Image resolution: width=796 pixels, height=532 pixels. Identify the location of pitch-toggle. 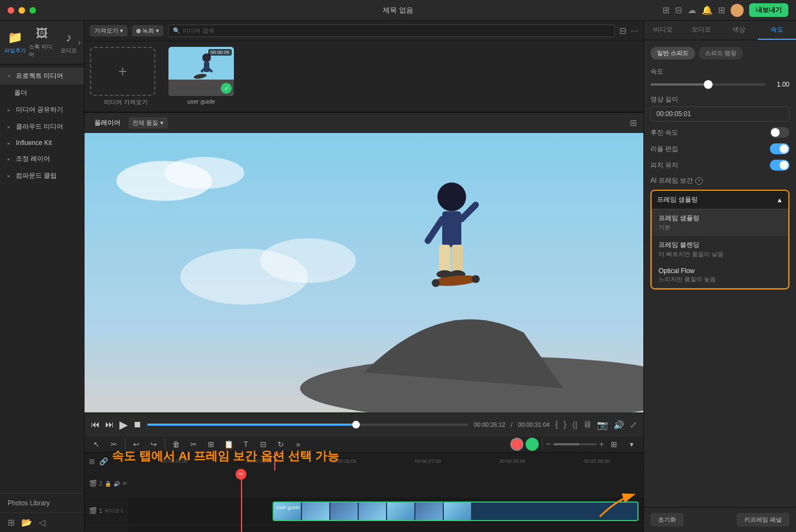
(780, 165).